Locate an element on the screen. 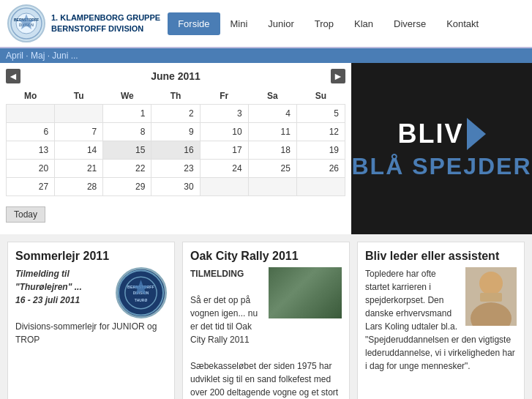  cal-cell: 21 is located at coordinates (79, 168).